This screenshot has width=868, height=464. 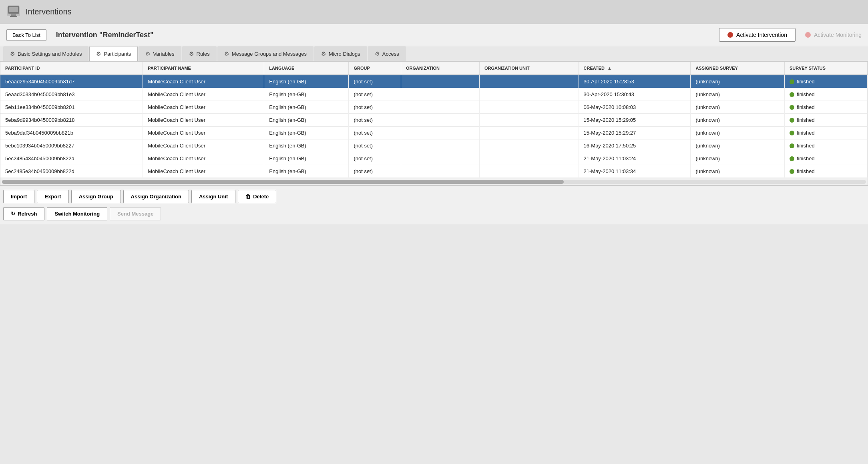 What do you see at coordinates (762, 35) in the screenshot?
I see `activate-intervention-label: Activate Intervention` at bounding box center [762, 35].